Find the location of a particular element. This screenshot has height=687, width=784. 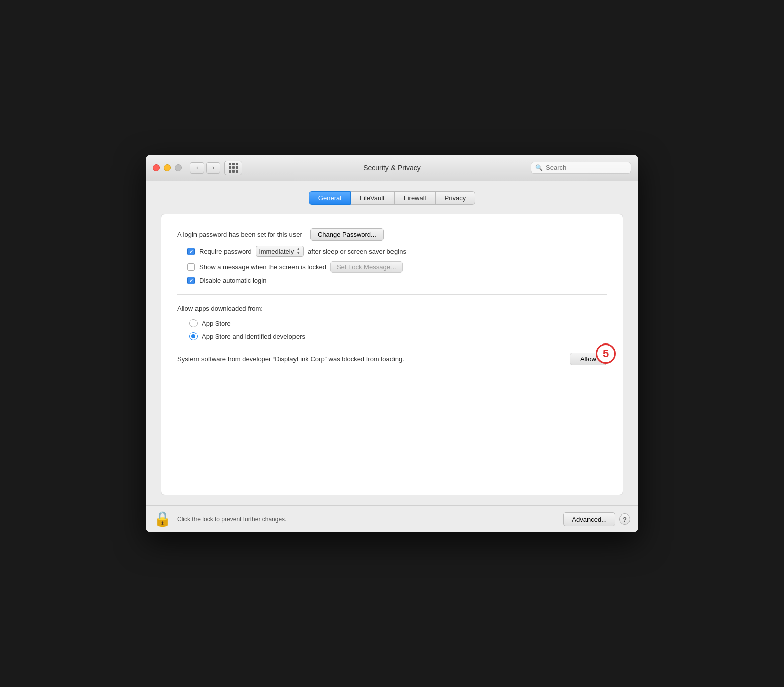

traffic-lights is located at coordinates (167, 168).